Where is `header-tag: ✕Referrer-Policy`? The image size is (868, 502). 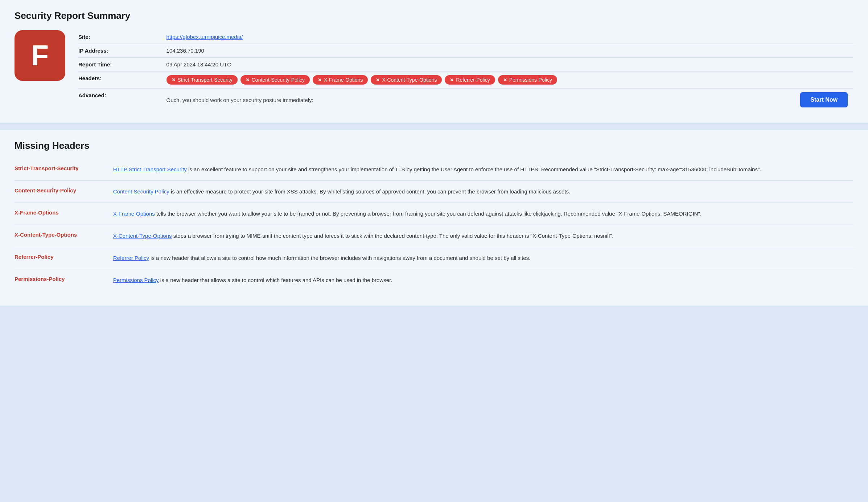 header-tag: ✕Referrer-Policy is located at coordinates (470, 80).